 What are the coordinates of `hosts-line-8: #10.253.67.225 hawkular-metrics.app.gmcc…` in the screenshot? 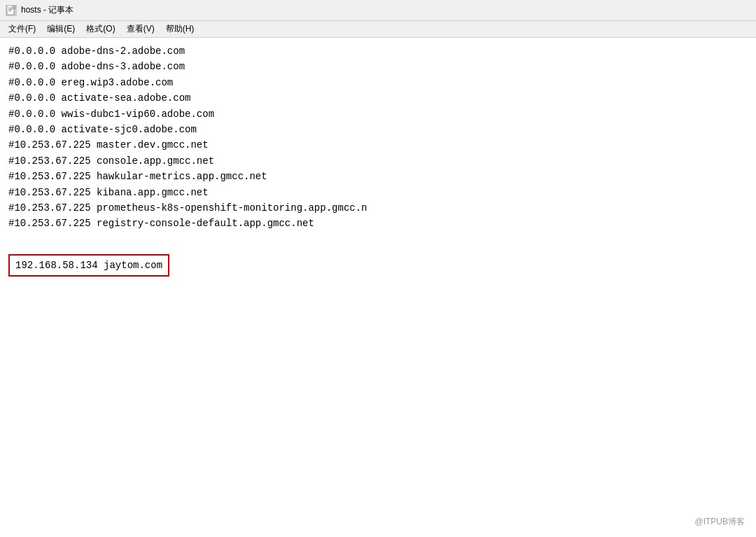 It's located at (378, 176).